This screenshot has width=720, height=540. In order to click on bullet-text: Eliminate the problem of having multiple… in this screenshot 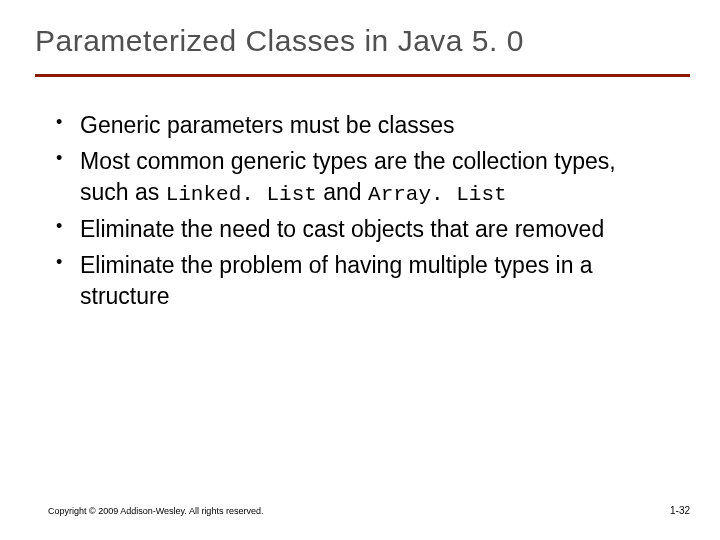, I will do `click(336, 280)`.